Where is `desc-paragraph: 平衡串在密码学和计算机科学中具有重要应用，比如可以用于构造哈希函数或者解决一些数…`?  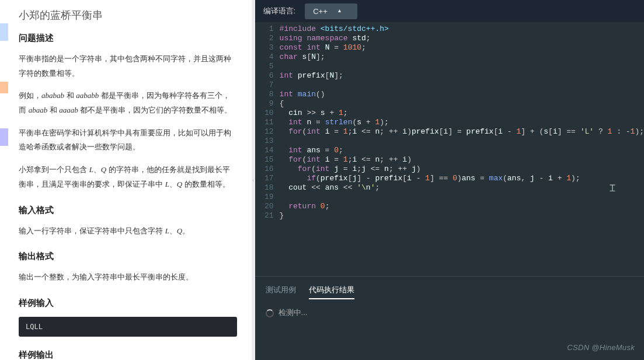 desc-paragraph: 平衡串在密码学和计算机科学中具有重要应用，比如可以用于构造哈希函数或者解决一些数… is located at coordinates (128, 140).